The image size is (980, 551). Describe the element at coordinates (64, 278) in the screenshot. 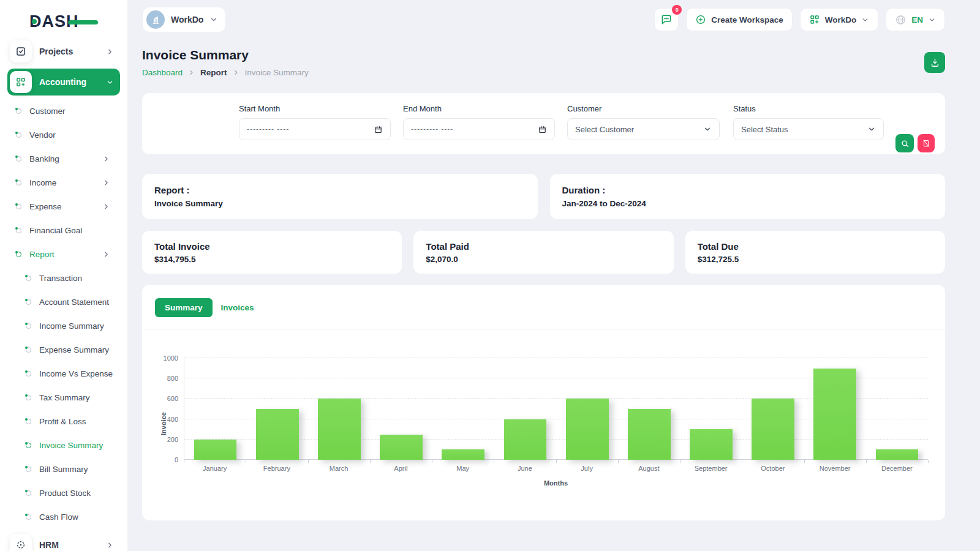

I see `sidebar-item-transaction: Transaction` at that location.